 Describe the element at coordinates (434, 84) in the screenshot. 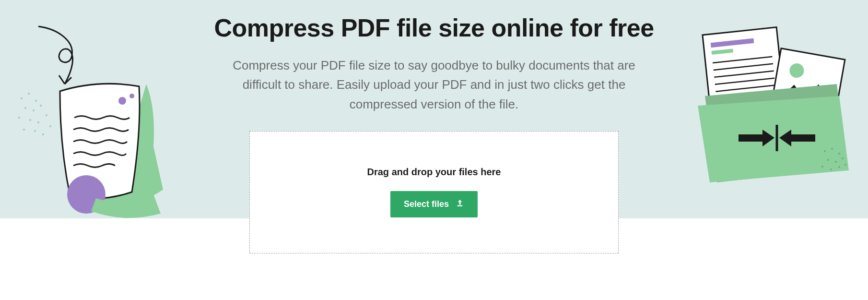

I see `page-description: Compress your PDF file size to say goodb…` at that location.